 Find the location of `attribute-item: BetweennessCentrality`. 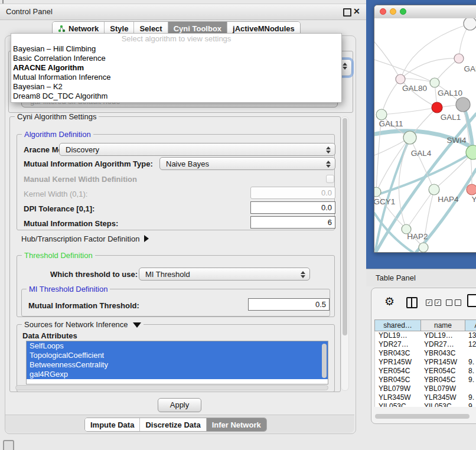

attribute-item: BetweennessCentrality is located at coordinates (177, 365).